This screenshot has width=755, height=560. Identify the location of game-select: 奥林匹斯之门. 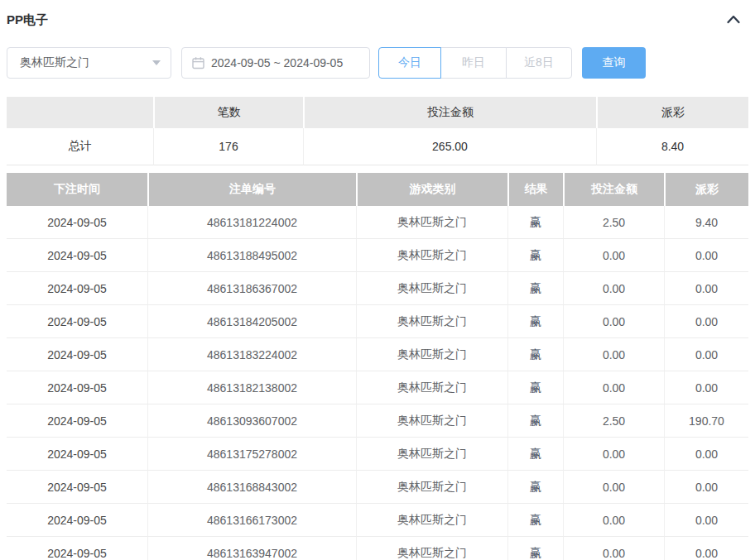
(89, 63).